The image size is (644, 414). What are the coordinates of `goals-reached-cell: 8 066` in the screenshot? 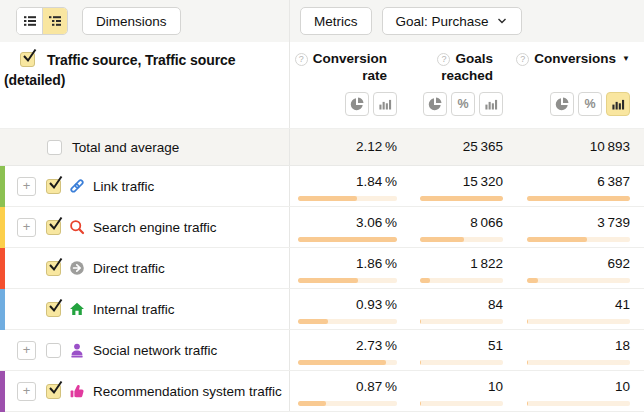 It's located at (450, 227).